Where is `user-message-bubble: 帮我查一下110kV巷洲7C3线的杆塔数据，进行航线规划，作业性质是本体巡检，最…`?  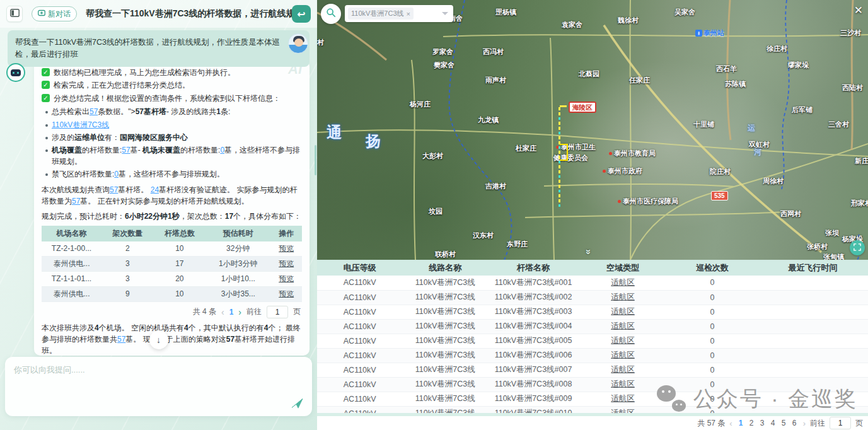
user-message-bubble: 帮我查一下110kV巷洲7C3线的杆塔数据，进行航线规划，作业性质是本体巡检，最… is located at coordinates (159, 49).